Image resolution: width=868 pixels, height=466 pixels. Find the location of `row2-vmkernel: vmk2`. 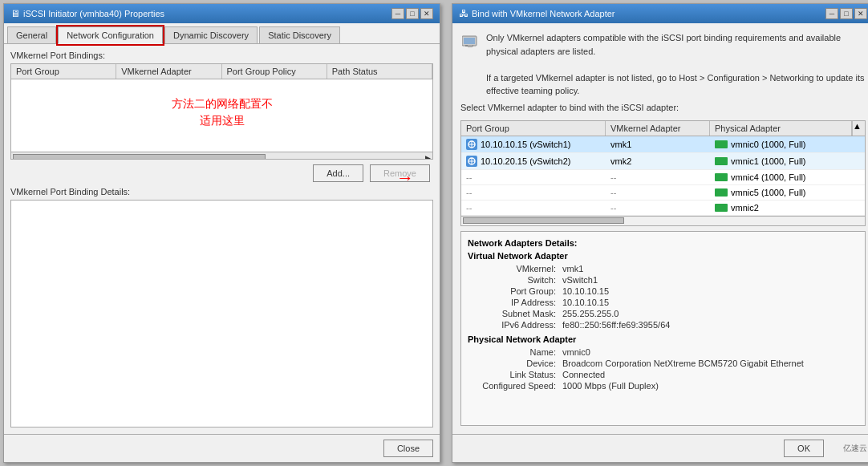

row2-vmkernel: vmk2 is located at coordinates (658, 161).